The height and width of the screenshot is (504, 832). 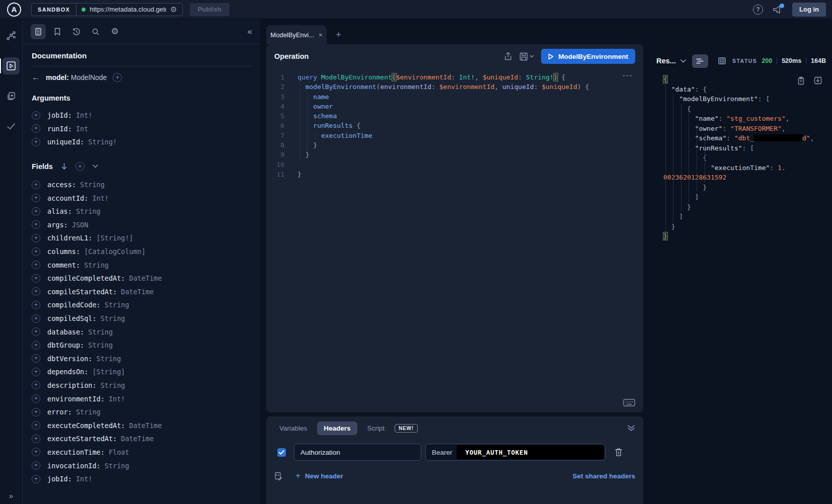 What do you see at coordinates (96, 32) in the screenshot?
I see `docs-tab-search` at bounding box center [96, 32].